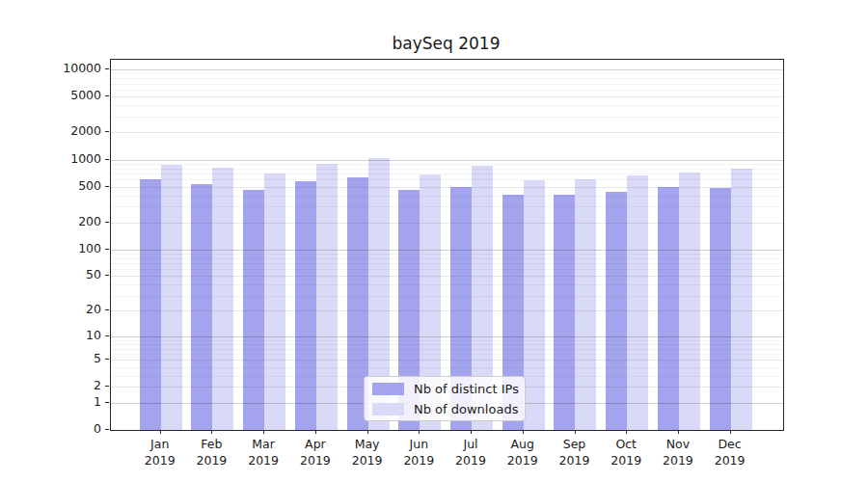  Describe the element at coordinates (57, 275) in the screenshot. I see `y-tick-label-50: 50` at that location.